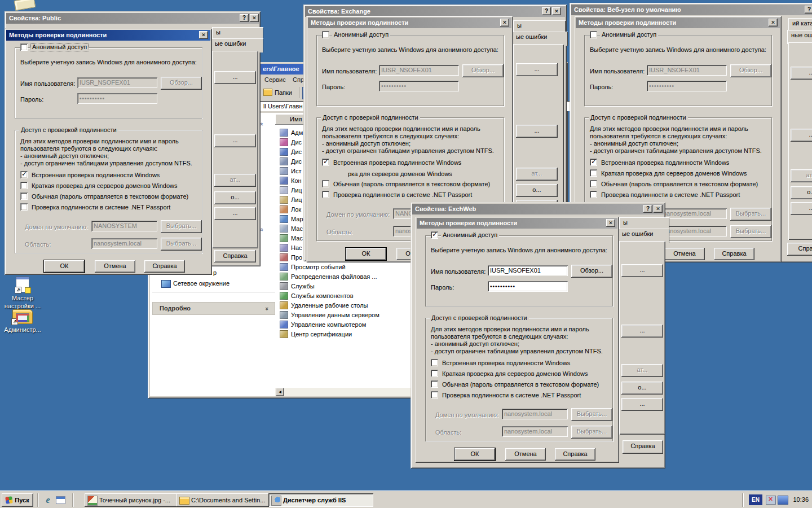 The height and width of the screenshot is (508, 812). Describe the element at coordinates (317, 295) in the screenshot. I see `list-item: Службы компонентов` at that location.